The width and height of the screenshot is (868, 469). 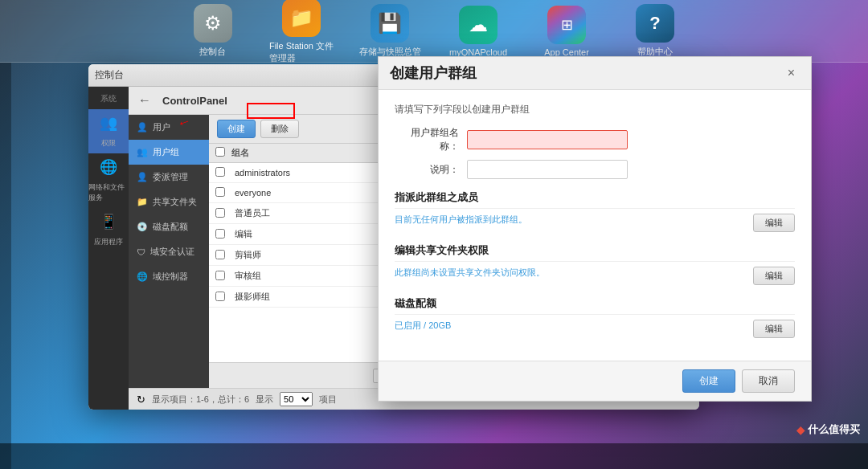 What do you see at coordinates (595, 329) in the screenshot?
I see `disk-quota-row: 已启用 / 20GB 编辑` at bounding box center [595, 329].